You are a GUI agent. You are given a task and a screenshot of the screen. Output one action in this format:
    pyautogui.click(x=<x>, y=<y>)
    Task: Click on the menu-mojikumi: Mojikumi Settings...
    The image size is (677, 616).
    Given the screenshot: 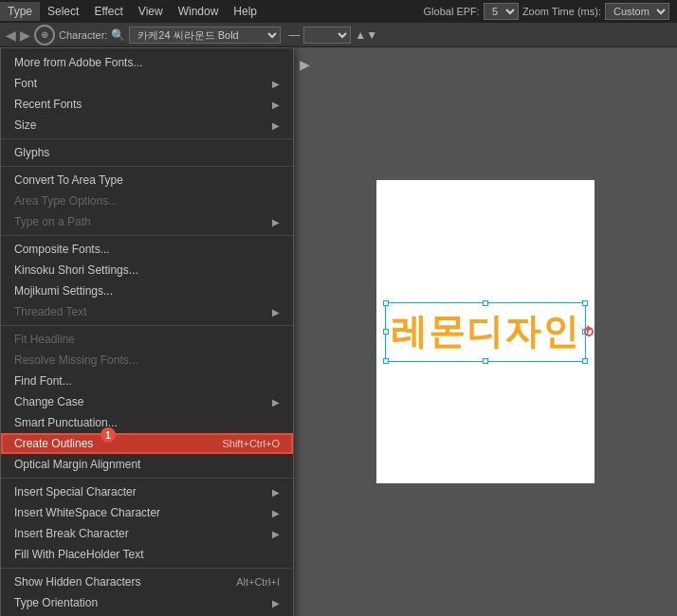 What is the action you would take?
    pyautogui.click(x=147, y=291)
    